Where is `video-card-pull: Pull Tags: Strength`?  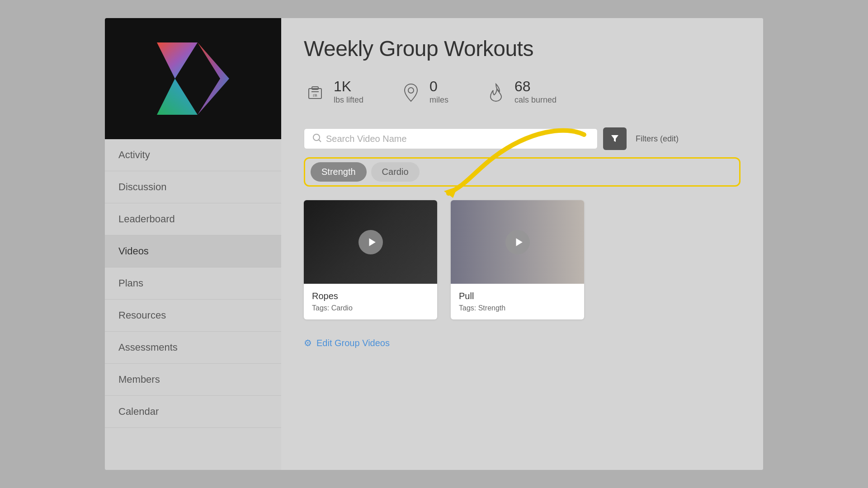
video-card-pull: Pull Tags: Strength is located at coordinates (517, 260).